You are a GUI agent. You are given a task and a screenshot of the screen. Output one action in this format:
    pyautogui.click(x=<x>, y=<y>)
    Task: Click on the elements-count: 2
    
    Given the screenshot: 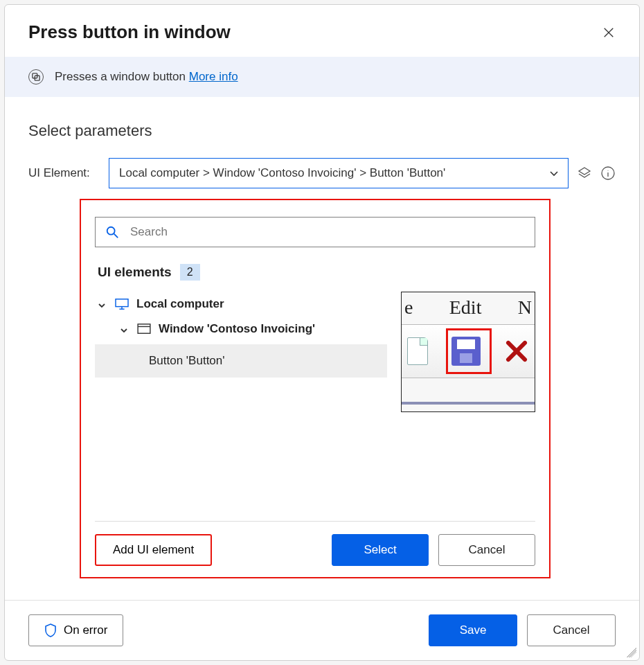 What is the action you would take?
    pyautogui.click(x=190, y=272)
    